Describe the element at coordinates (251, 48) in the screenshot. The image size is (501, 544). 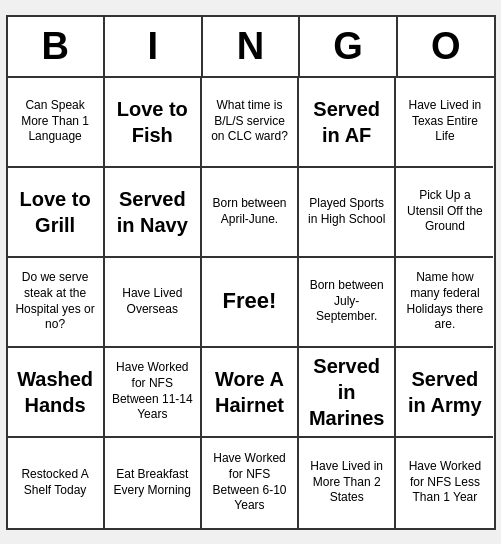
I see `bingo-header: BINGO` at that location.